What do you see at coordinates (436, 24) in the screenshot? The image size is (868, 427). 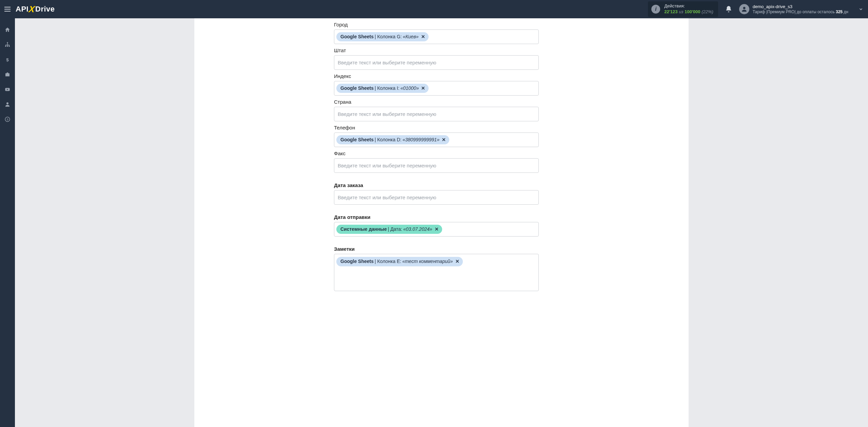 I see `label-city: Город` at bounding box center [436, 24].